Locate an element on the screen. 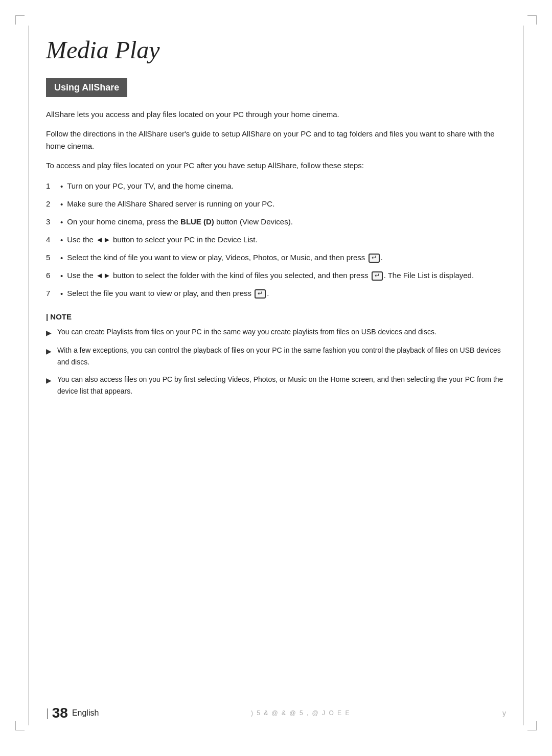 This screenshot has width=552, height=756. note-arrow-2: ▶ is located at coordinates (50, 351).